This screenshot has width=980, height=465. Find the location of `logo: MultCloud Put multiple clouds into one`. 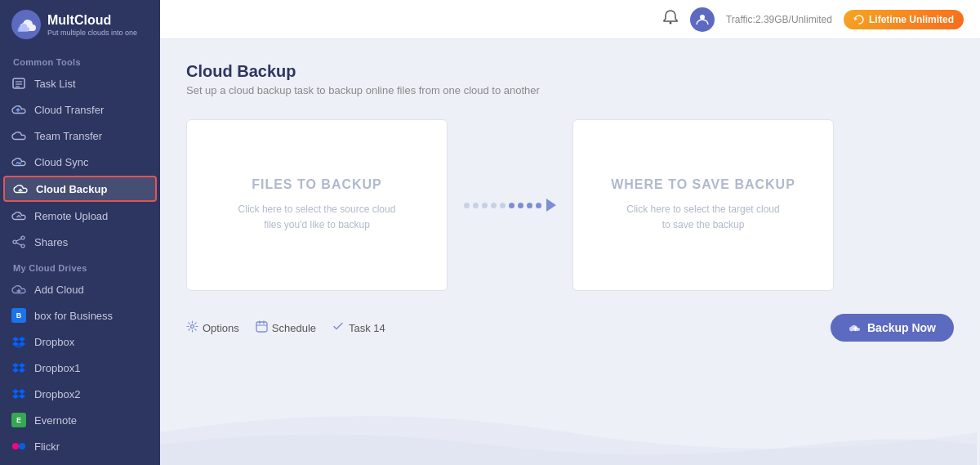

logo: MultCloud Put multiple clouds into one is located at coordinates (80, 25).